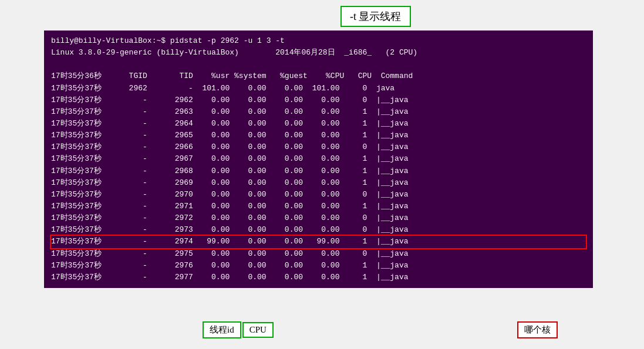  What do you see at coordinates (318, 147) in the screenshot?
I see `row-5: 17时35分37秒 - 2966 0.00 0.00 0.00 0.00 0 |…` at bounding box center [318, 147].